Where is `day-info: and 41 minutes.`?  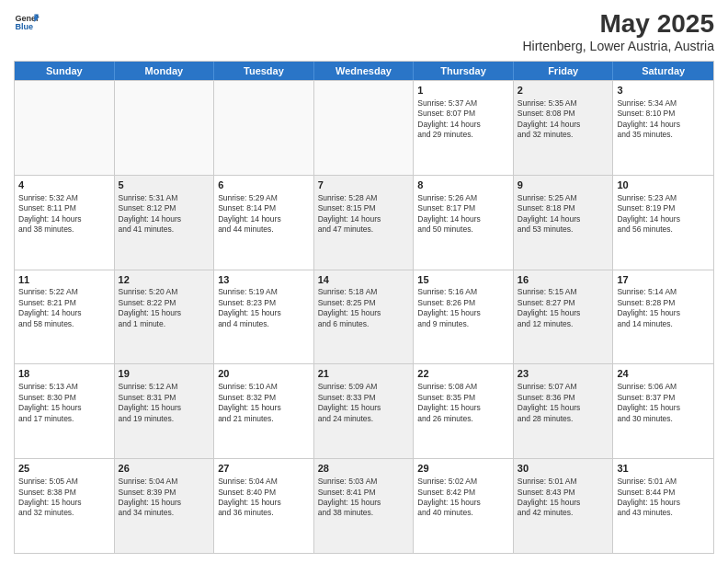 day-info: and 41 minutes. is located at coordinates (165, 230).